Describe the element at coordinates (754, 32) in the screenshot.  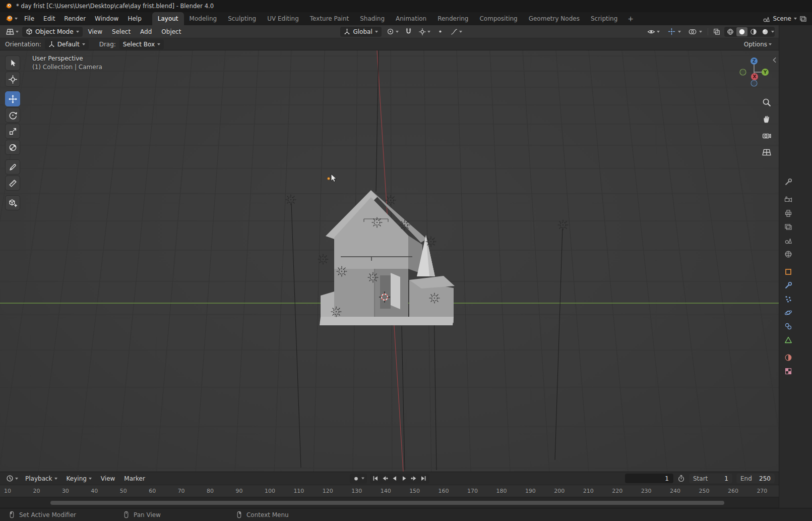
I see `shading-material-button` at that location.